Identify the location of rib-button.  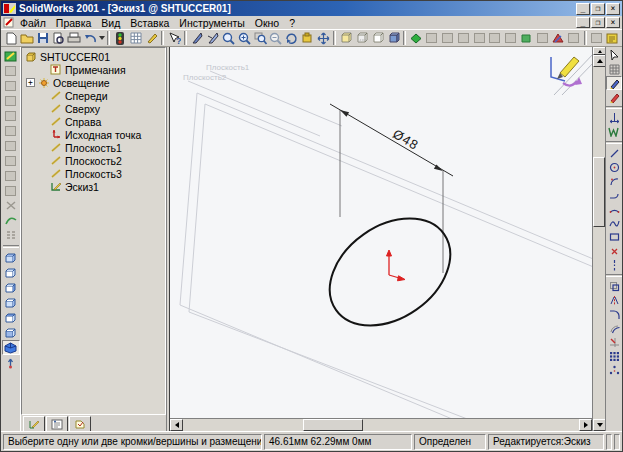
(511, 38).